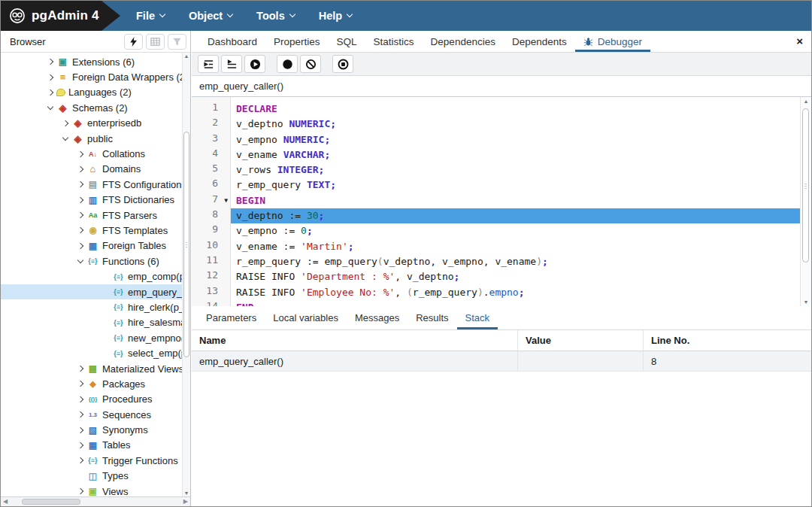  I want to click on tree-item-synonyms: ▧Synonyms, so click(95, 430).